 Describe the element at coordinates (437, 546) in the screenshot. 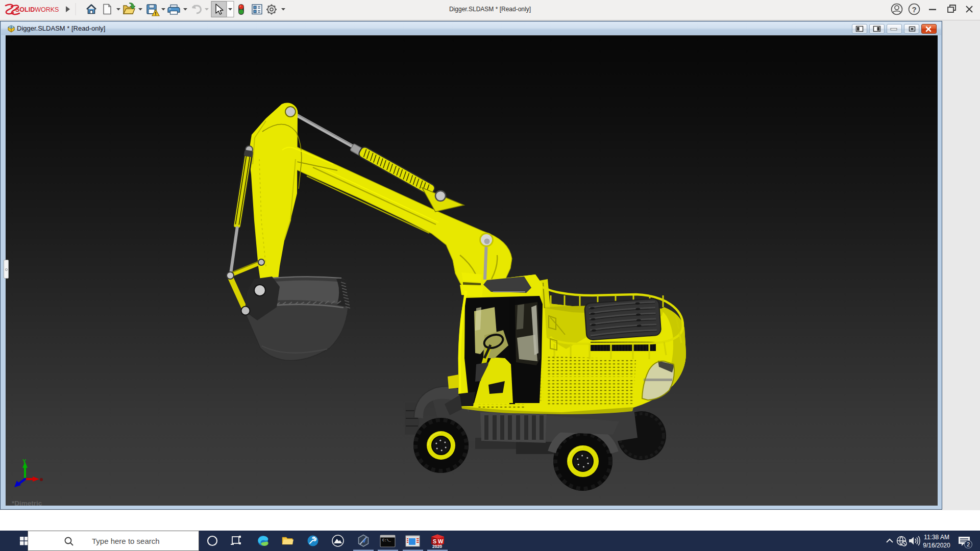

I see `svg-text: 2020` at that location.